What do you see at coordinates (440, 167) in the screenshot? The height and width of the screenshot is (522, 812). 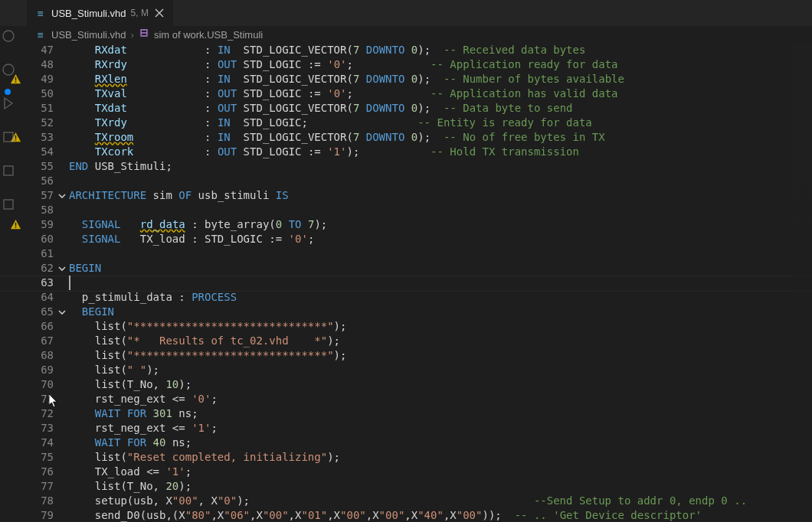 I see `code-line: END USB_Stimuli;` at bounding box center [440, 167].